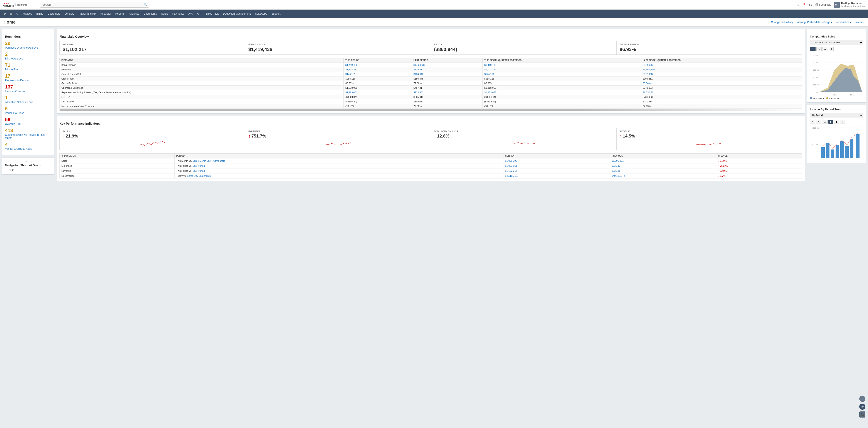 The image size is (868, 428). Describe the element at coordinates (721, 106) in the screenshot. I see `table-row: 37.13%` at that location.